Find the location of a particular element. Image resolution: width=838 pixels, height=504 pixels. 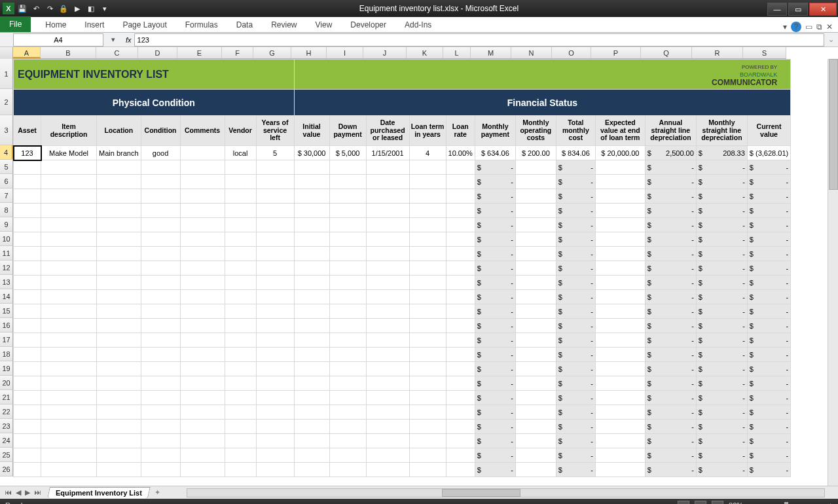

cell-Q8: $- is located at coordinates (670, 211).